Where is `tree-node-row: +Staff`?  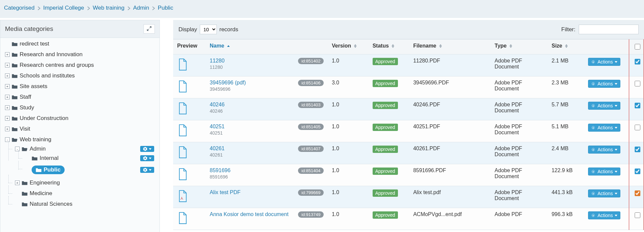 tree-node-row: +Staff is located at coordinates (81, 97).